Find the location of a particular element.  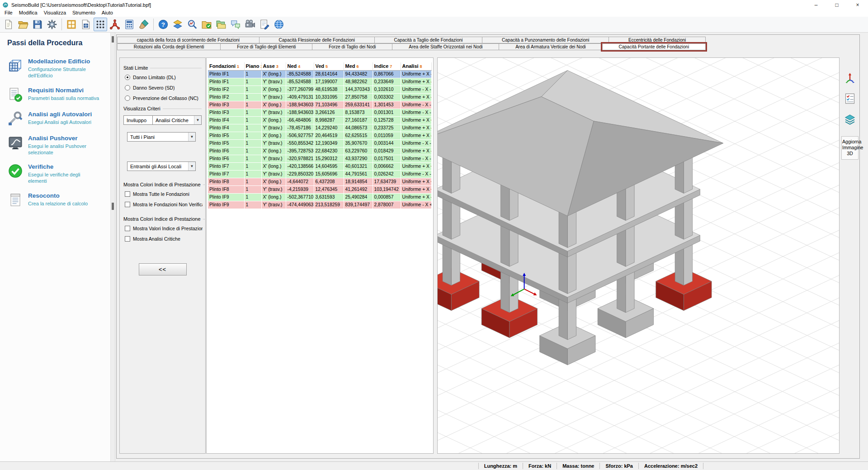

code-requirements-button is located at coordinates (86, 24).